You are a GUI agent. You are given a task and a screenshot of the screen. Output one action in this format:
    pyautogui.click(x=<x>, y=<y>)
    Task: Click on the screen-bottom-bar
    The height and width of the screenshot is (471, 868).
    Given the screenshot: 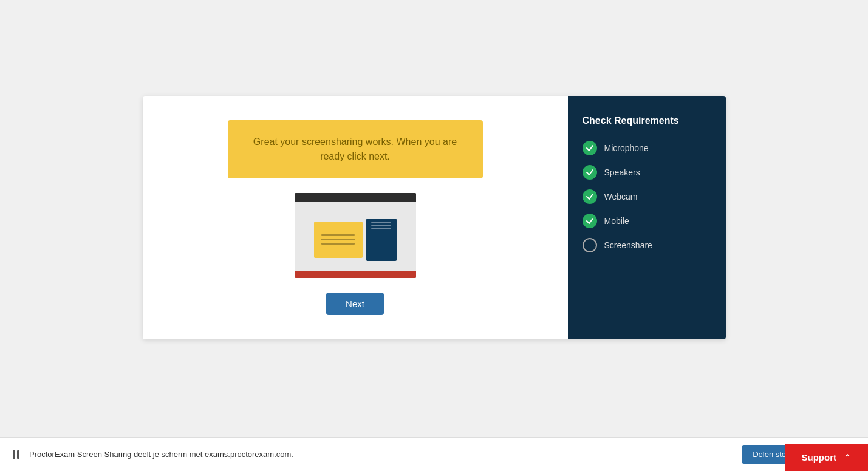 What is the action you would take?
    pyautogui.click(x=355, y=274)
    